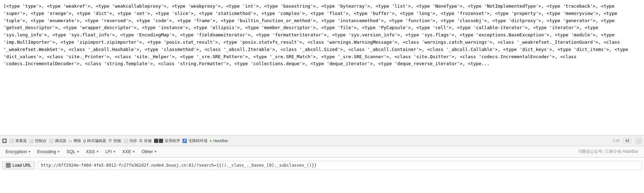 The width and height of the screenshot is (644, 193). What do you see at coordinates (16, 152) in the screenshot?
I see `menu-encryption-label: Encryption` at bounding box center [16, 152].